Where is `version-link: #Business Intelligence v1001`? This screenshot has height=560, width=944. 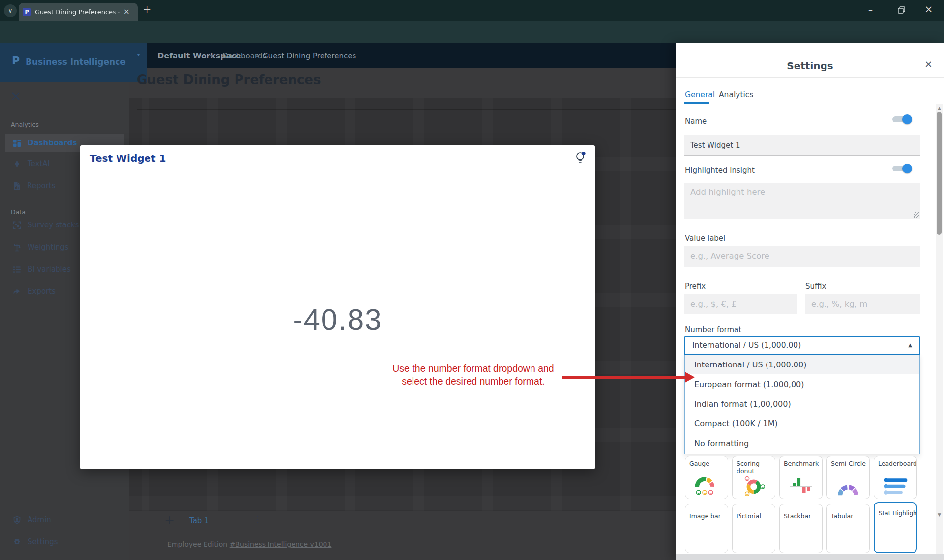
version-link: #Business Intelligence v1001 is located at coordinates (281, 544).